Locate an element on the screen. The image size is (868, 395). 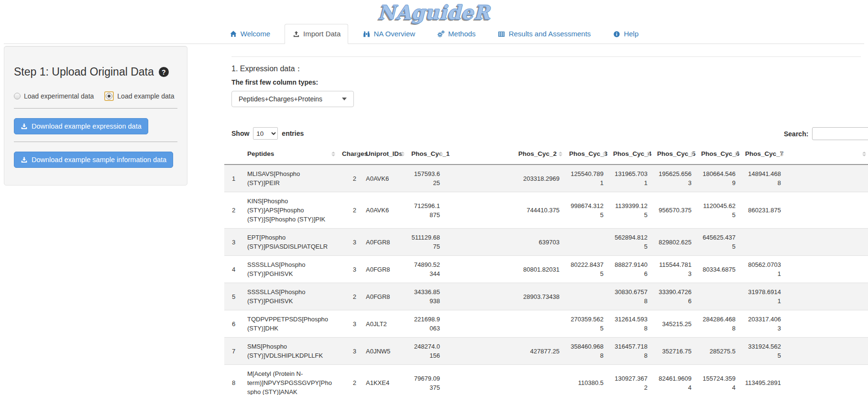
phos-cyc-1-cell: 34336.85938 is located at coordinates (426, 296).